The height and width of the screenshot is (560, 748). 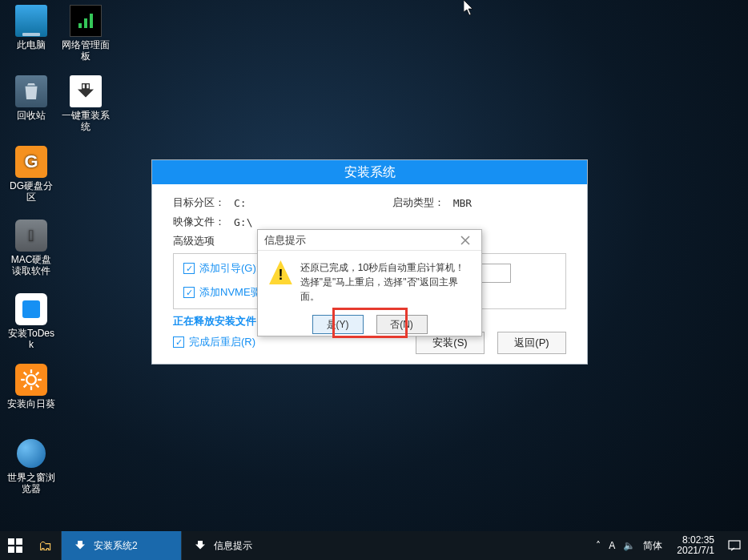 What do you see at coordinates (420, 203) in the screenshot?
I see `boot-type-label: 启动类型：` at bounding box center [420, 203].